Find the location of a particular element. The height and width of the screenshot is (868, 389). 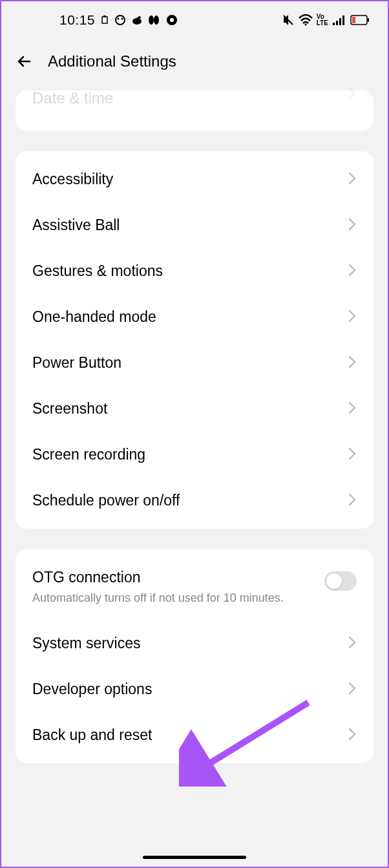

power-button-item: Power Button is located at coordinates (194, 363).